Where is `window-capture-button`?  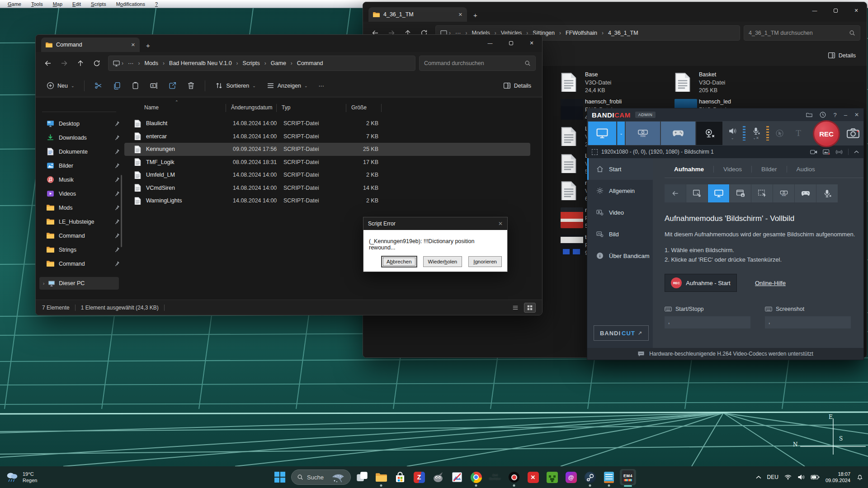 window-capture-button is located at coordinates (741, 193).